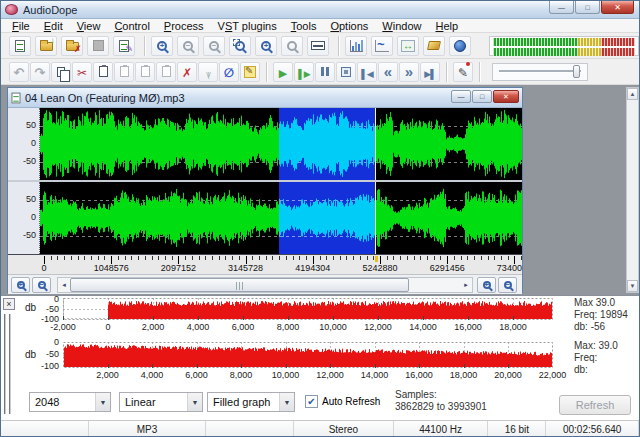  Describe the element at coordinates (154, 402) in the screenshot. I see `scale-value: Linear` at that location.